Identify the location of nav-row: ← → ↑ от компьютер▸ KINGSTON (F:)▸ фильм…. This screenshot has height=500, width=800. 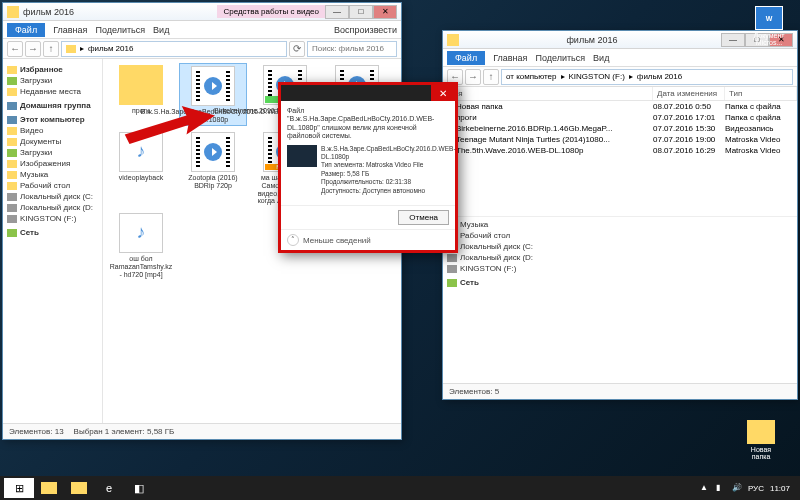
(620, 77).